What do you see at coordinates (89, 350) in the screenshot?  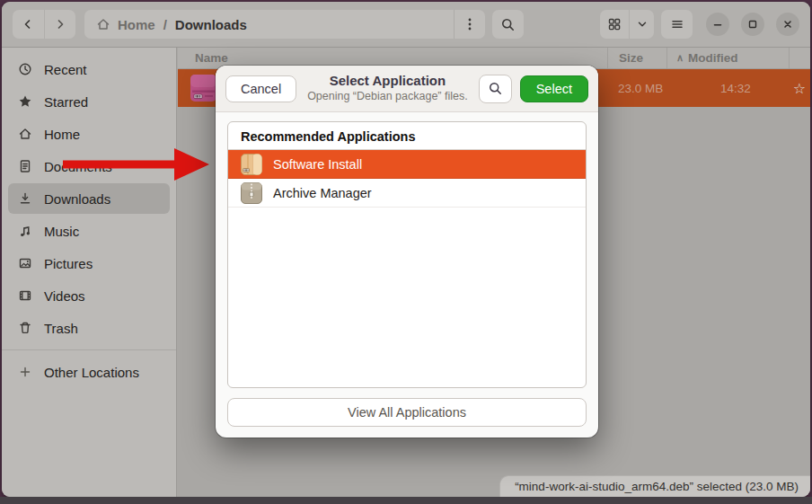 I see `sidebar-divider` at bounding box center [89, 350].